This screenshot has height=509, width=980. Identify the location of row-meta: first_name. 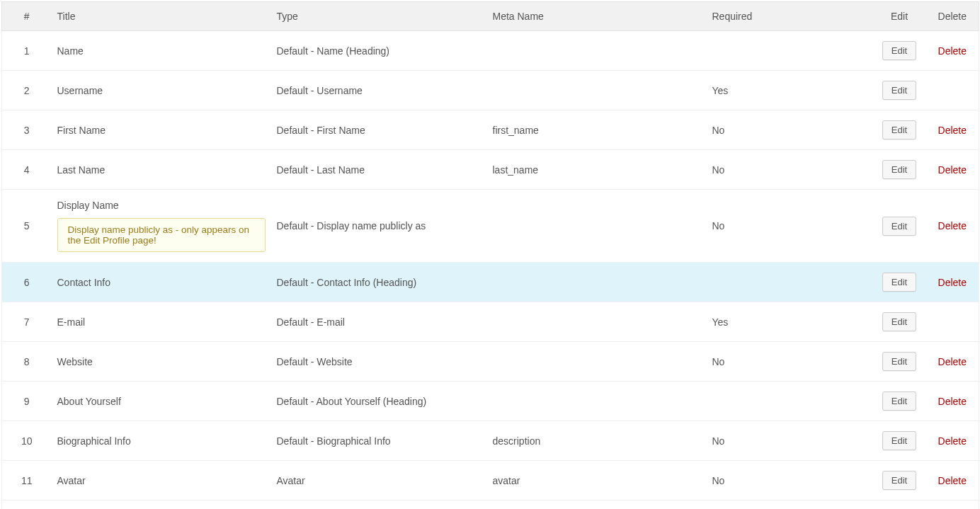
(597, 130).